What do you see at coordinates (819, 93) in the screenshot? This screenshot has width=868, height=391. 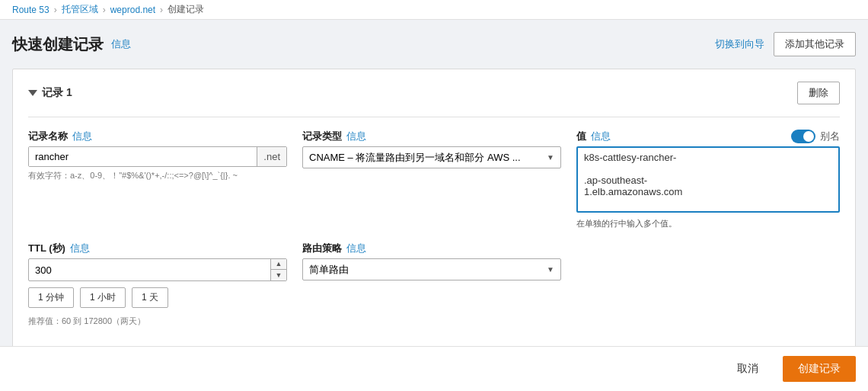 I see `delete-record-btn: 删除` at bounding box center [819, 93].